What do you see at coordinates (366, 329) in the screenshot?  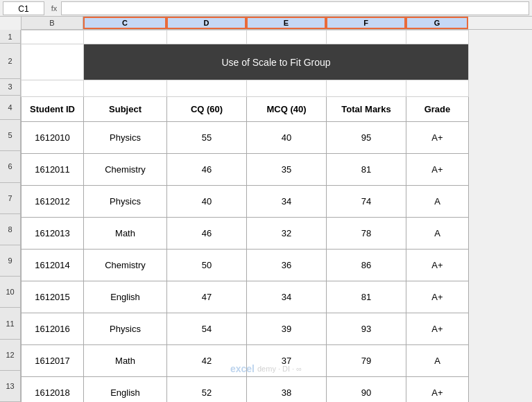 I see `cell-row11-col4: 93` at bounding box center [366, 329].